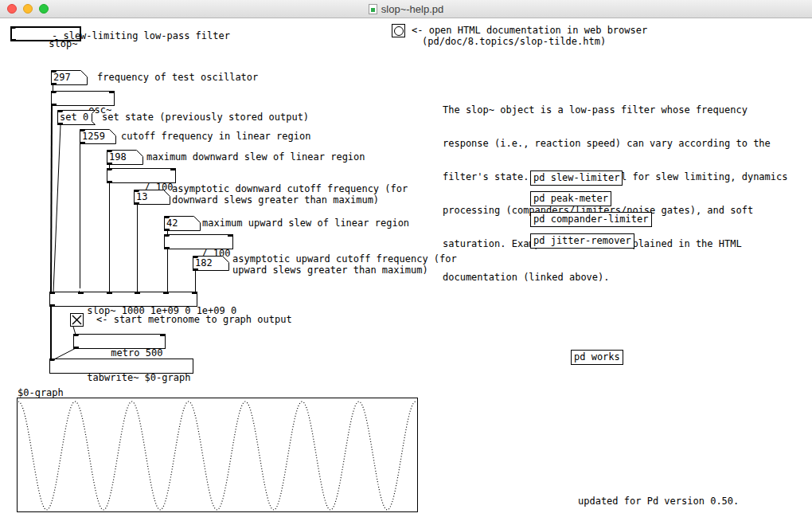  Describe the element at coordinates (216, 136) in the screenshot. I see `cutoff-comment: cutoff frequency in linear region` at that location.